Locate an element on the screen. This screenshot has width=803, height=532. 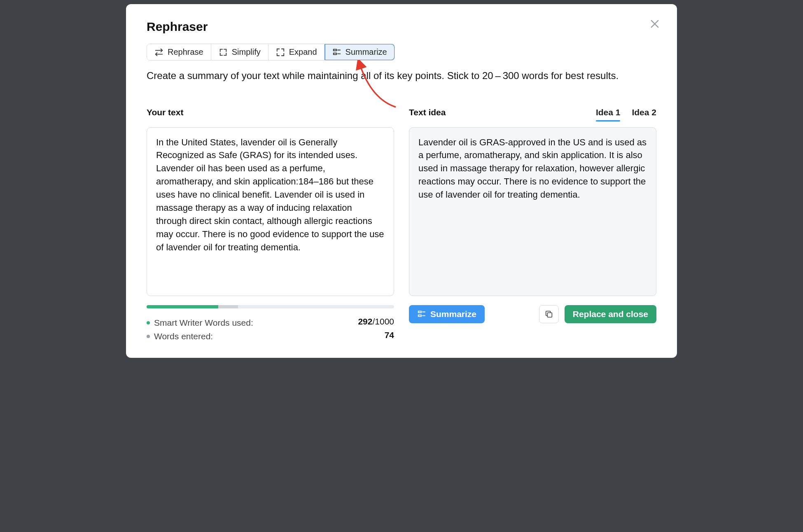
mode-hint-text: Create a summary of your text while main… is located at coordinates (402, 76).